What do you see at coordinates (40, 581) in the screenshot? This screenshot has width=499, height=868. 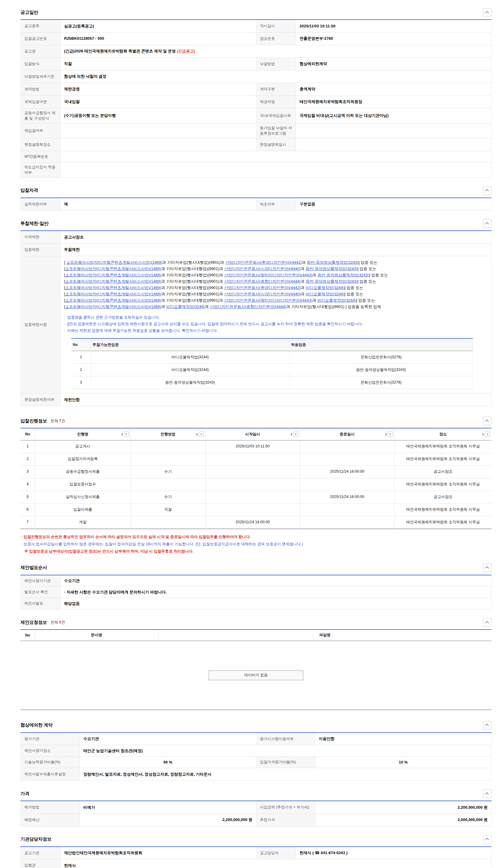 I see `row-label: 제안서평가기관` at bounding box center [40, 581].